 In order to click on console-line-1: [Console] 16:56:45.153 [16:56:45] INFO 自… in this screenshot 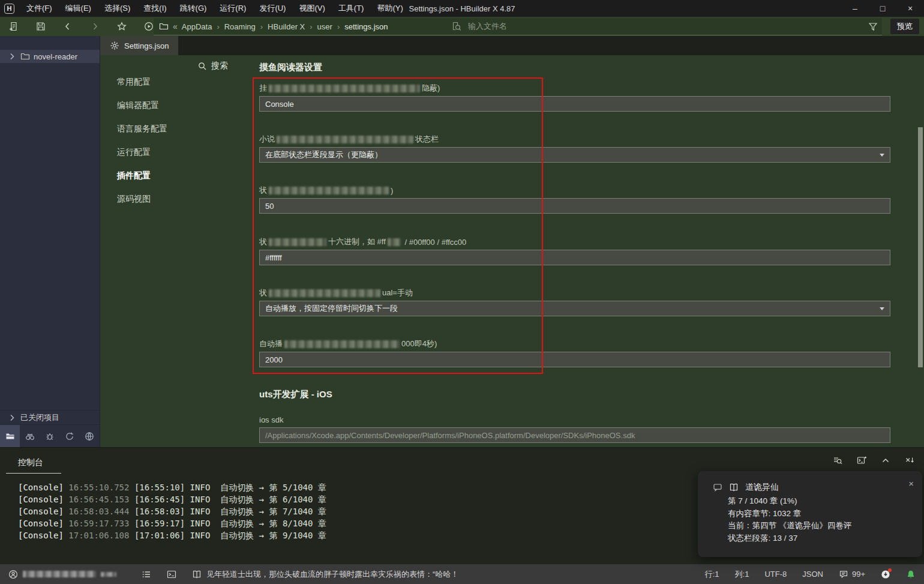, I will do `click(172, 499)`.